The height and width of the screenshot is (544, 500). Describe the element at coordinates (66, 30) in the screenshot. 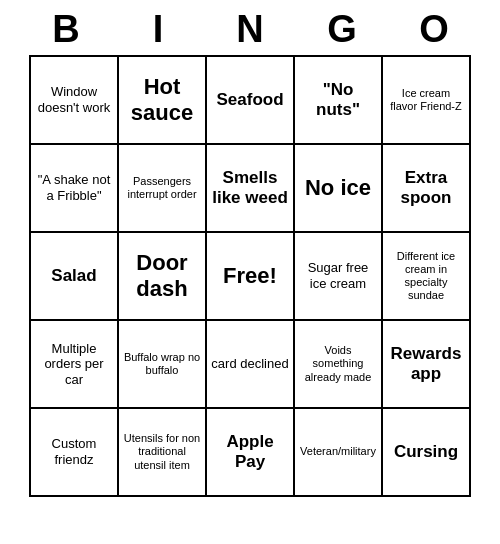

I see `header-letter-b: B` at that location.